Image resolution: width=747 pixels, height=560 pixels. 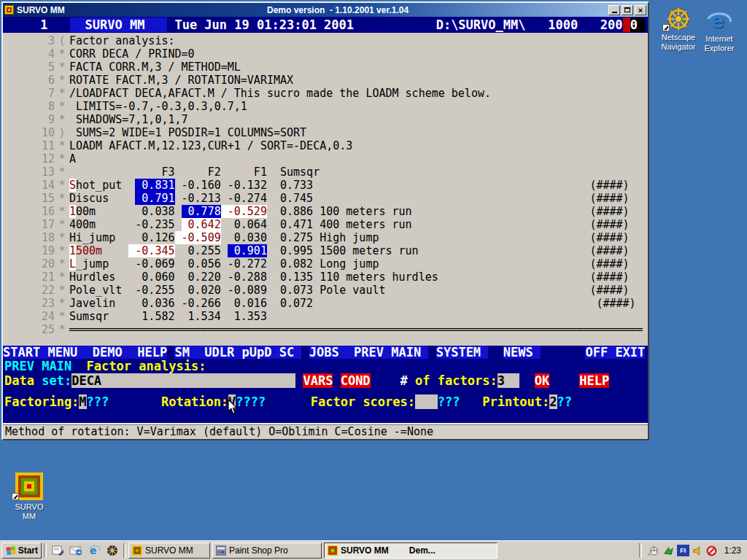 I want to click on editor-line: 19*1500m -0.345 0.255 0.901 0.995 1500 m…, so click(x=325, y=251).